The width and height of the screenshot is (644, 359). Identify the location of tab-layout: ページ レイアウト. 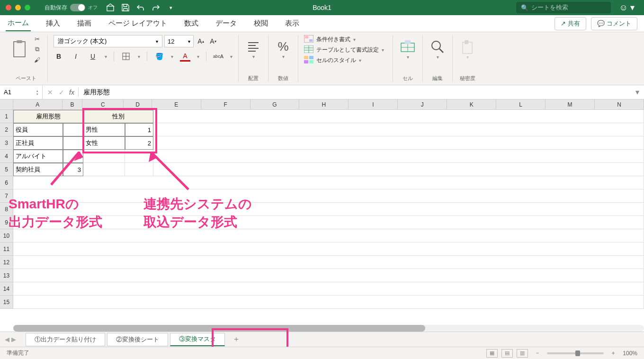
(138, 24).